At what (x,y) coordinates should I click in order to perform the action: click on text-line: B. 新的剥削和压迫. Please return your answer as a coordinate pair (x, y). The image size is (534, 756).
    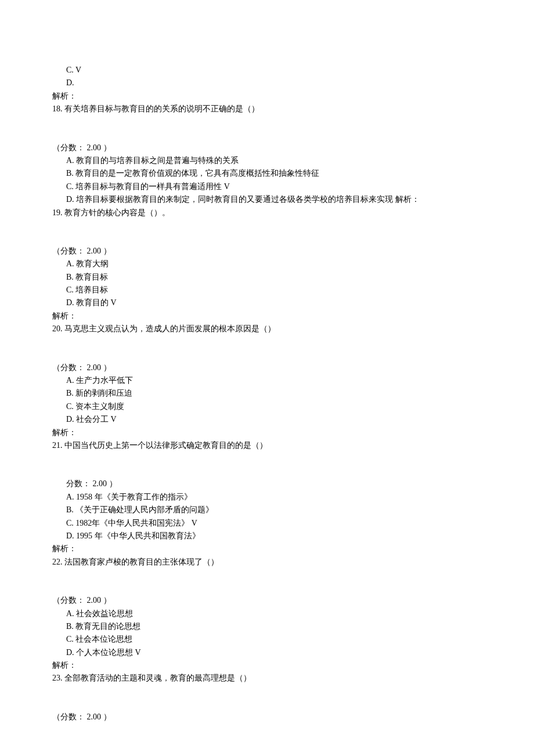
    Looking at the image, I should click on (267, 393).